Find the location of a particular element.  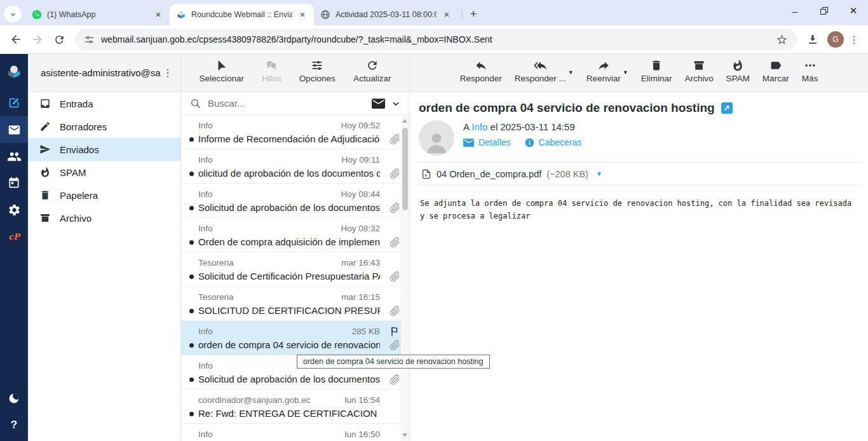

details-toggle: Detalles is located at coordinates (487, 142).